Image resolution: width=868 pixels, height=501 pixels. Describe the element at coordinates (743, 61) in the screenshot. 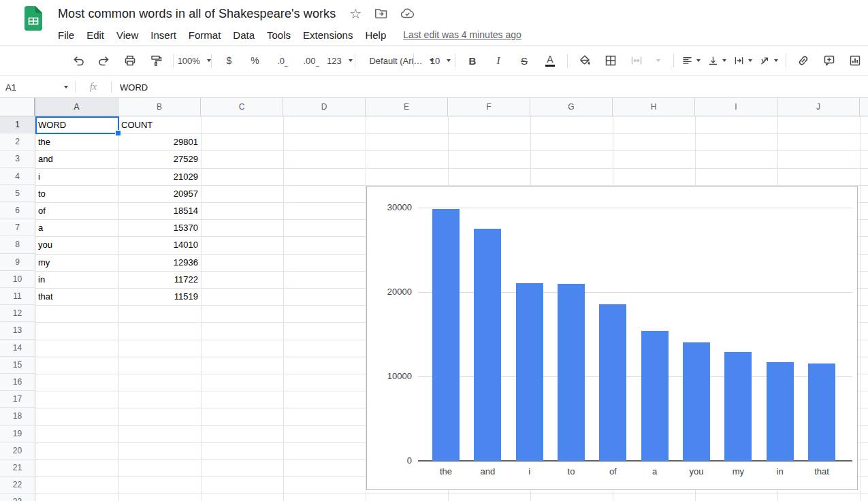

I see `text-wrap-button` at that location.